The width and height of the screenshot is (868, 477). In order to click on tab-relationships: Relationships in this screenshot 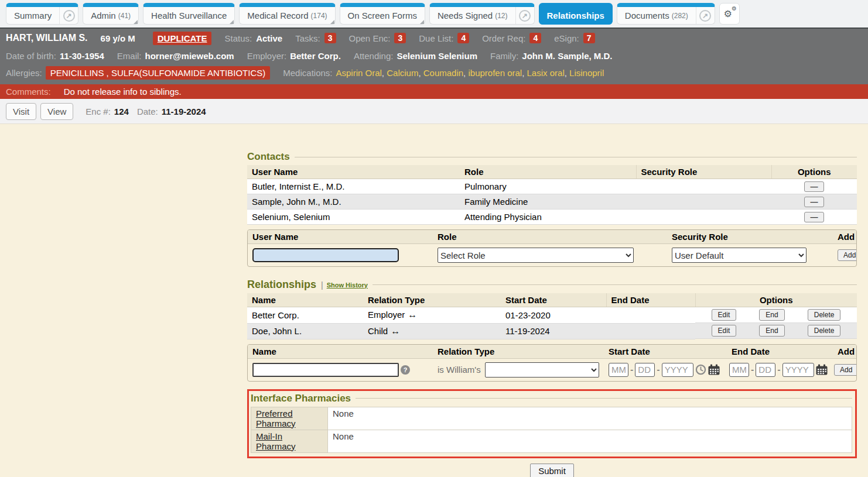, I will do `click(576, 14)`.